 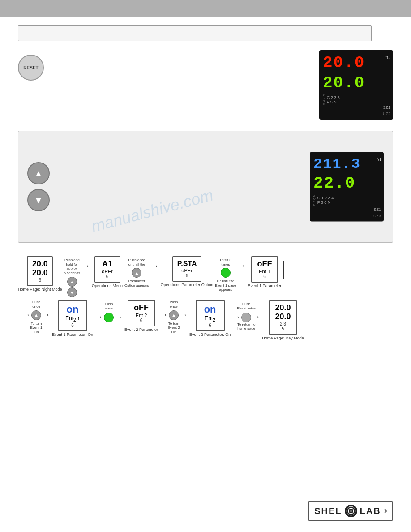 What do you see at coordinates (119, 317) in the screenshot?
I see `flow-arrow-7: →` at bounding box center [119, 317].